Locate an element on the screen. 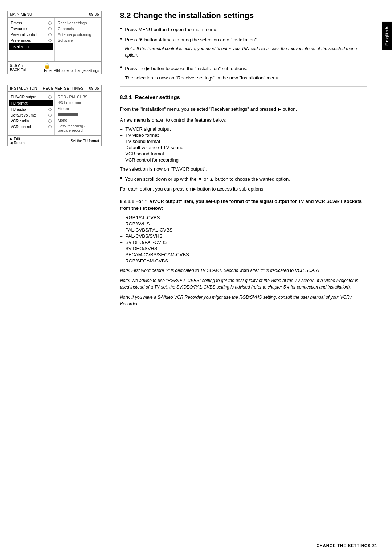 The height and width of the screenshot is (555, 392). page-footer: CHANGE THE SETTINGS 21 is located at coordinates (347, 546).